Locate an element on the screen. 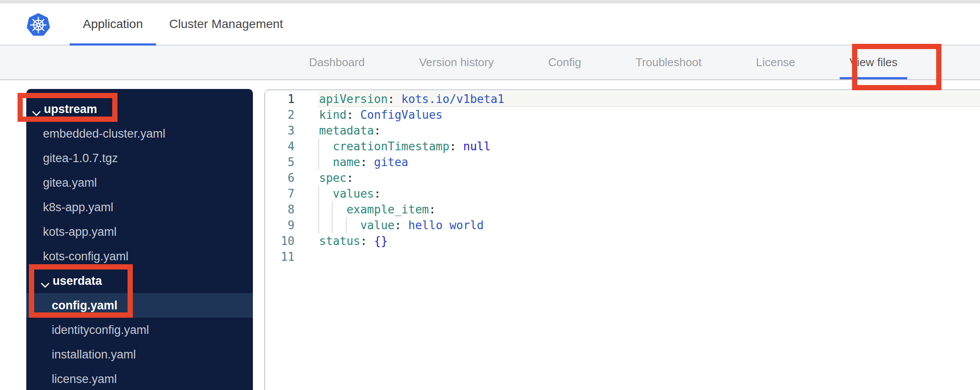 This screenshot has height=390, width=980. file-tree-item-kots-config-yaml: kots-config.yaml is located at coordinates (139, 256).